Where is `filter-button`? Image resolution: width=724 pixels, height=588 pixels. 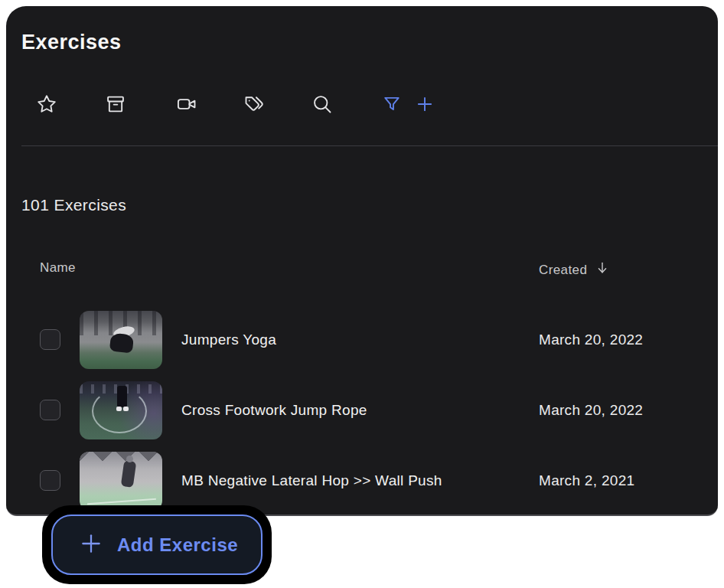 filter-button is located at coordinates (392, 104).